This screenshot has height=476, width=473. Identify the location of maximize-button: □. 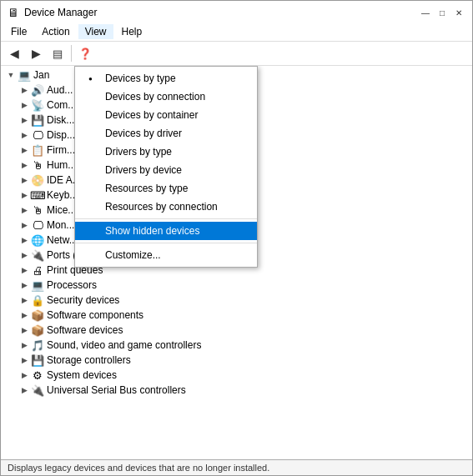
(442, 13).